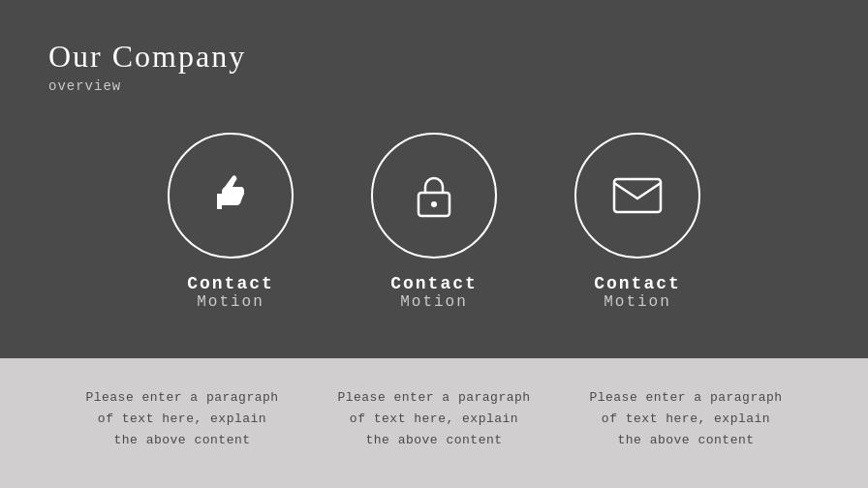 This screenshot has width=868, height=488. I want to click on description-3: Please enter a paragraph of text here, e…, so click(686, 419).